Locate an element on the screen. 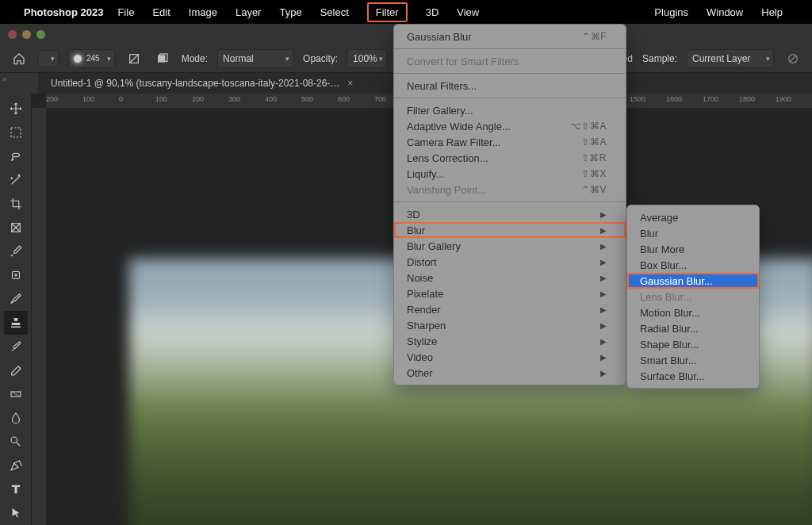 This screenshot has height=525, width=812. document-tab: Untitled-1 @ 90,1% (tuscany-landscape-to… is located at coordinates (201, 83).